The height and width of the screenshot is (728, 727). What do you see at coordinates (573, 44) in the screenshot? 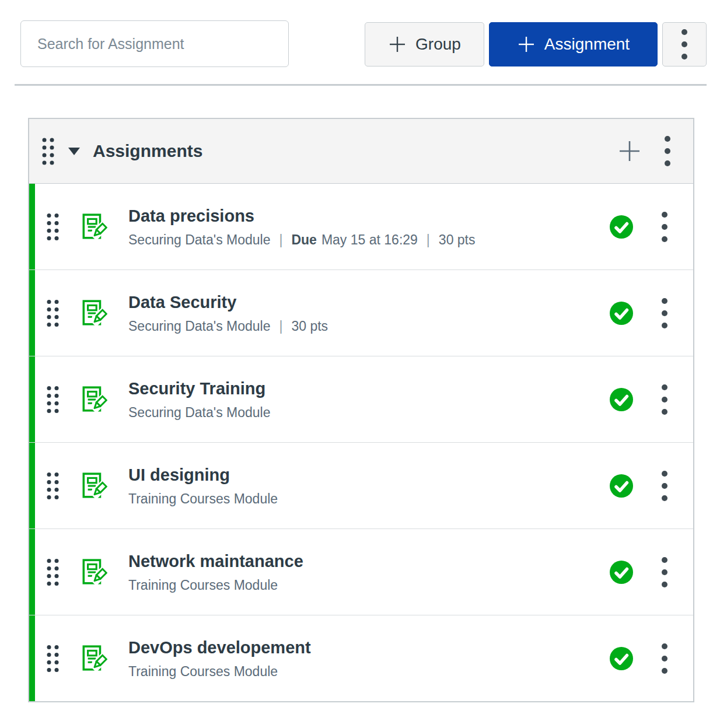
I see `add-assignment-button: Assignment` at bounding box center [573, 44].